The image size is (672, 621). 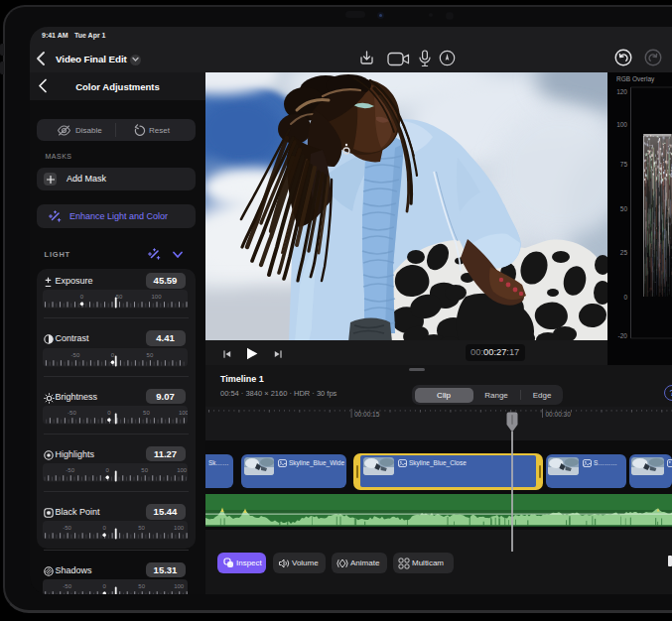 I want to click on svg-text: 00:00:15, so click(x=367, y=415).